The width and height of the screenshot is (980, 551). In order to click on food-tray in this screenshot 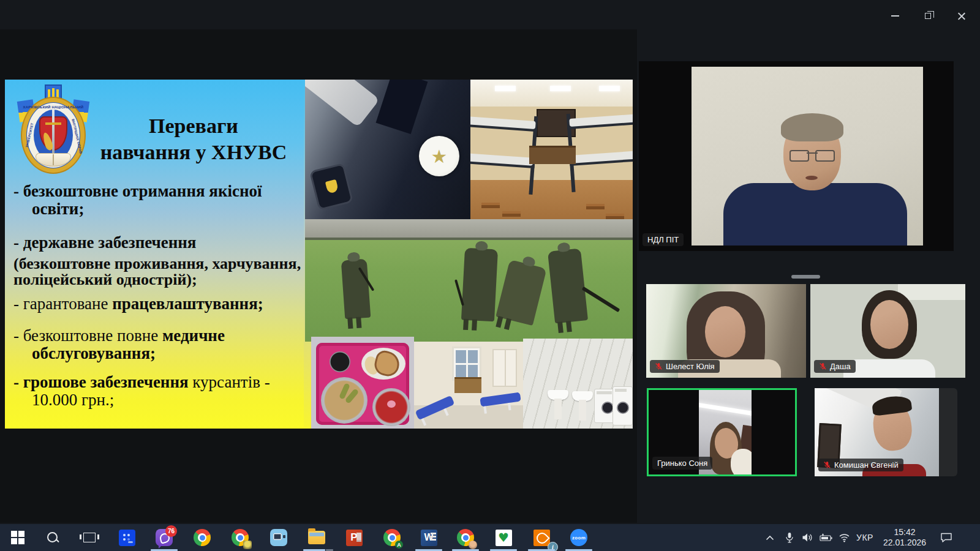, I will do `click(363, 384)`.